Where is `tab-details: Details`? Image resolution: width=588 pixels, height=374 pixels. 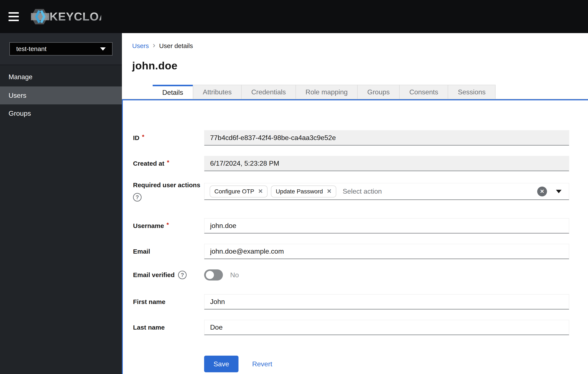 tab-details: Details is located at coordinates (173, 92).